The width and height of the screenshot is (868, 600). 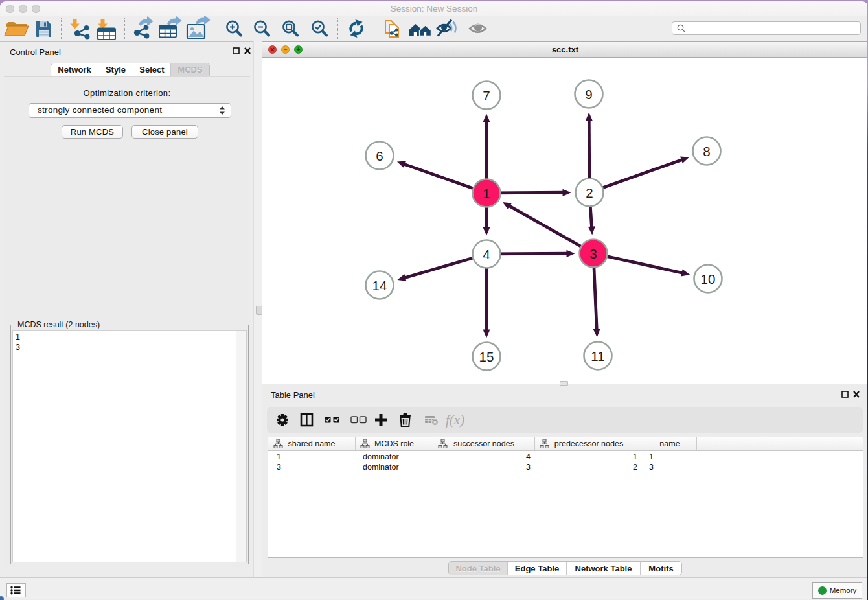 I want to click on svg-text: 9, so click(x=588, y=95).